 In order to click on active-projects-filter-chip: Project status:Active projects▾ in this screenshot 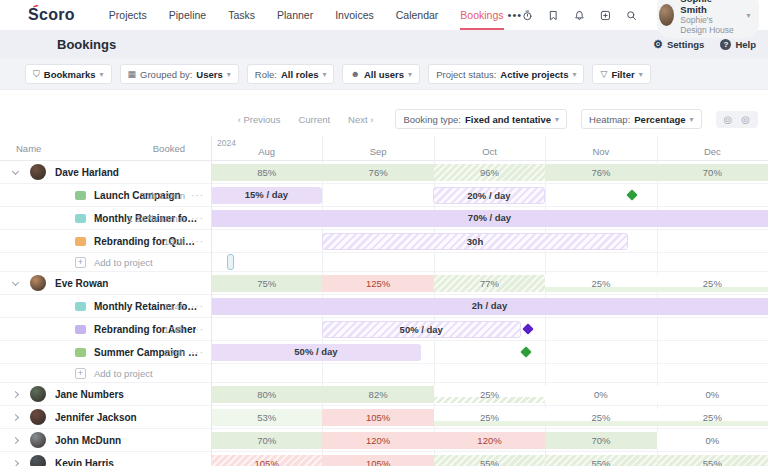, I will do `click(506, 74)`.